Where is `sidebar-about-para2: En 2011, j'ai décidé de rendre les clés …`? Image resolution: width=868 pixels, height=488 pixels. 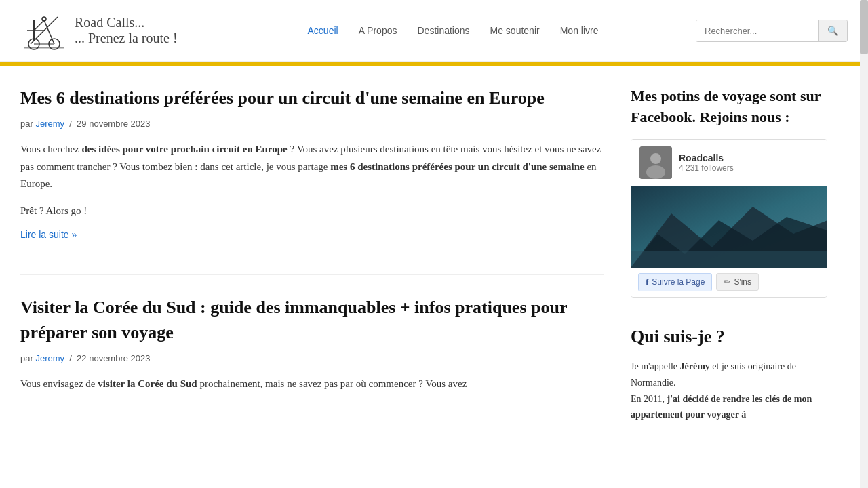
sidebar-about-para2: En 2011, j'ai décidé de rendre les clés … is located at coordinates (732, 407).